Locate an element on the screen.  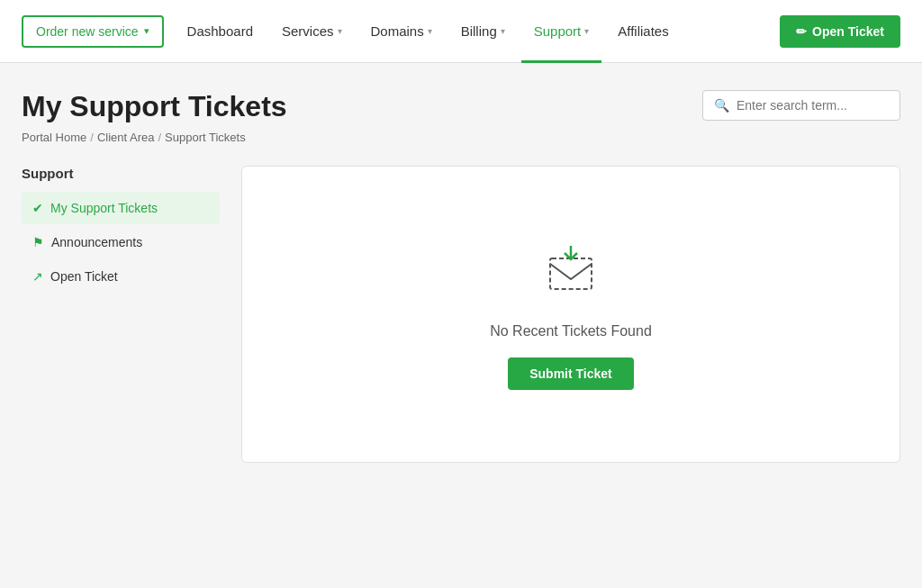
navbar: Order new service ▾ Dashboard Services ▾… is located at coordinates (461, 32).